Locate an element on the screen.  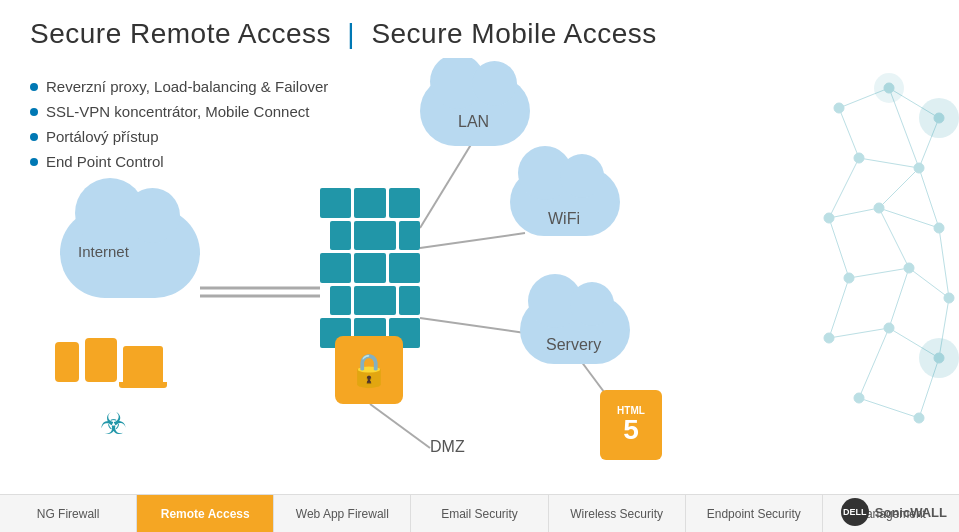
internet-label: Internet is located at coordinates (104, 252).